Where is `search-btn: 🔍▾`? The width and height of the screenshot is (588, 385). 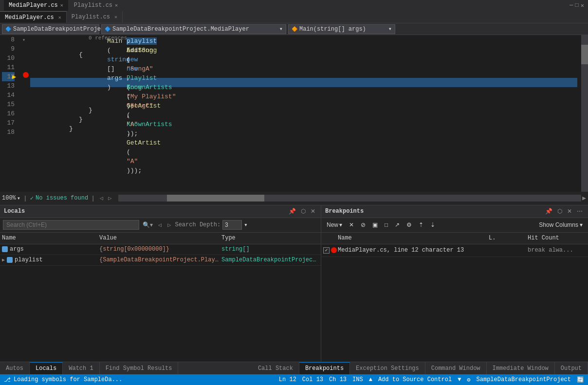
search-btn: 🔍▾ is located at coordinates (148, 225).